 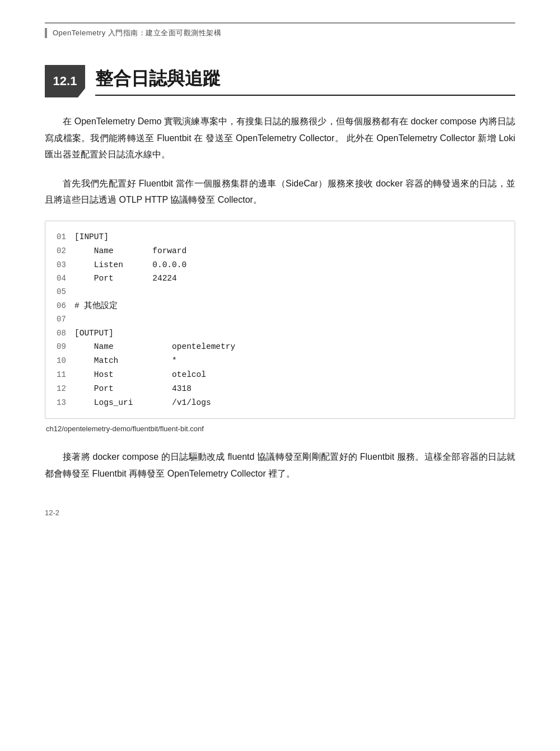 I want to click on paragraph-2: 首先我們先配置好 Fluentbit 當作一個服務集群的邊車（SideCar）服…, so click(x=280, y=192).